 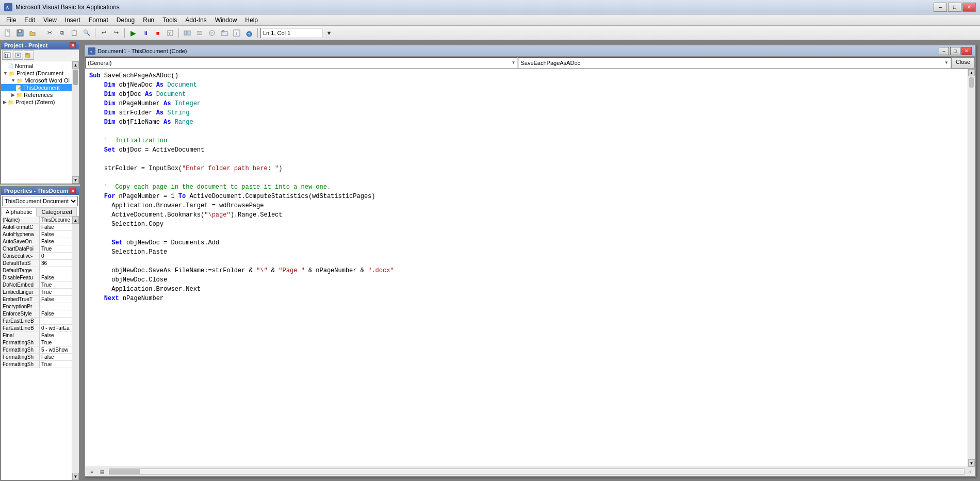 What do you see at coordinates (249, 33) in the screenshot?
I see `word-help-button: ?` at bounding box center [249, 33].